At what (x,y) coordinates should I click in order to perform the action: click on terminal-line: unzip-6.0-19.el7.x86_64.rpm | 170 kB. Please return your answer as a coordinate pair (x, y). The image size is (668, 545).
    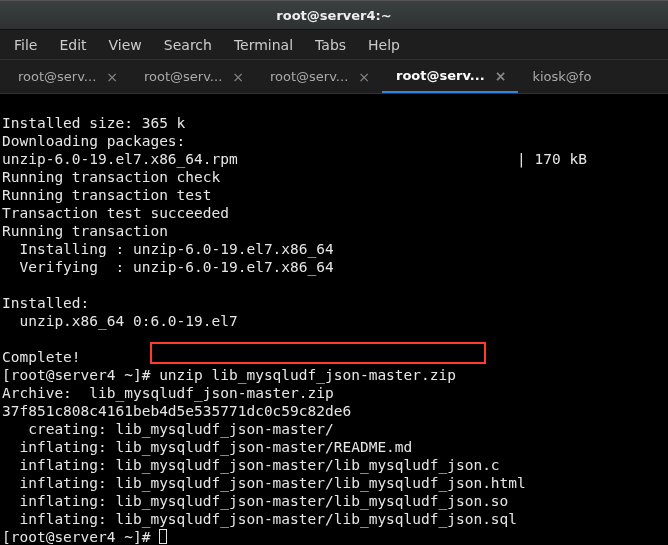
    Looking at the image, I should click on (294, 159).